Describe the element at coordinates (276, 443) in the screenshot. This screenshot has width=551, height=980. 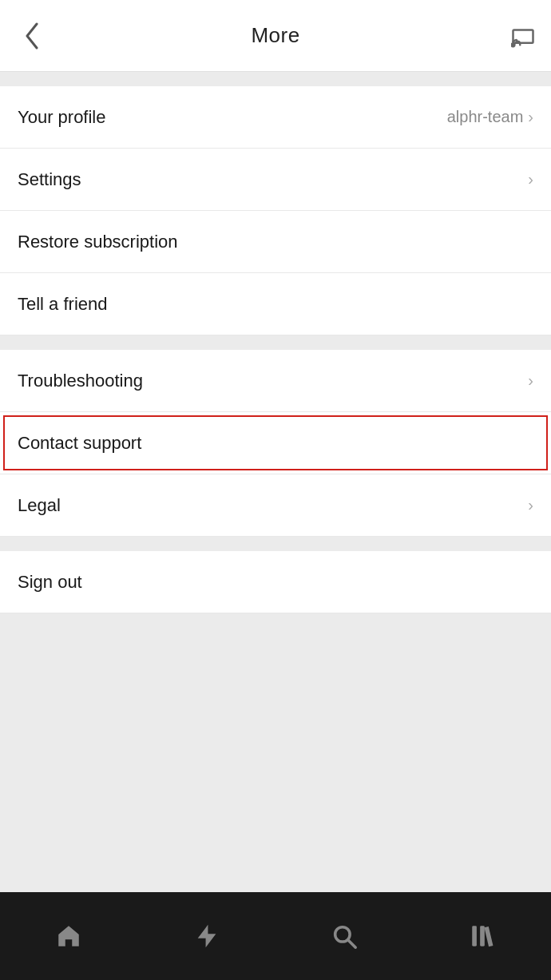
I see `menu-item-contact-support: Contact support` at that location.